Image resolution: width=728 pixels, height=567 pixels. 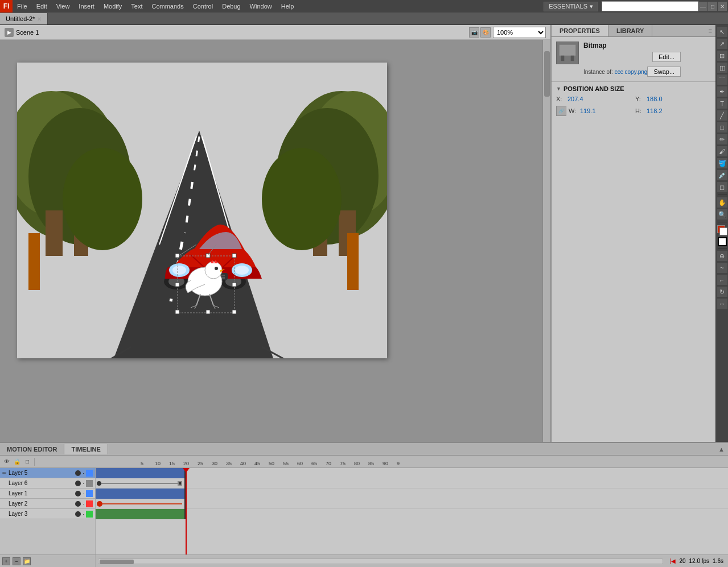 What do you see at coordinates (722, 268) in the screenshot?
I see `smooth-tool: ~` at bounding box center [722, 268].